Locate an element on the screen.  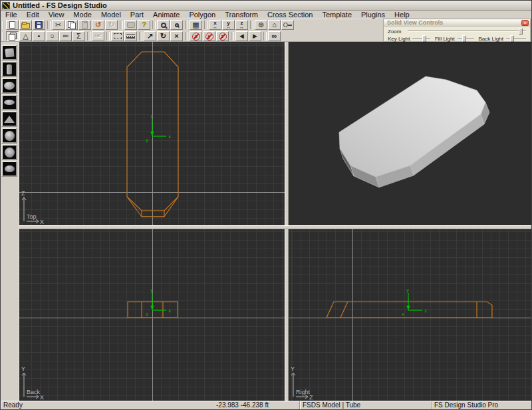
polygon-mode-button: △ is located at coordinates (25, 36).